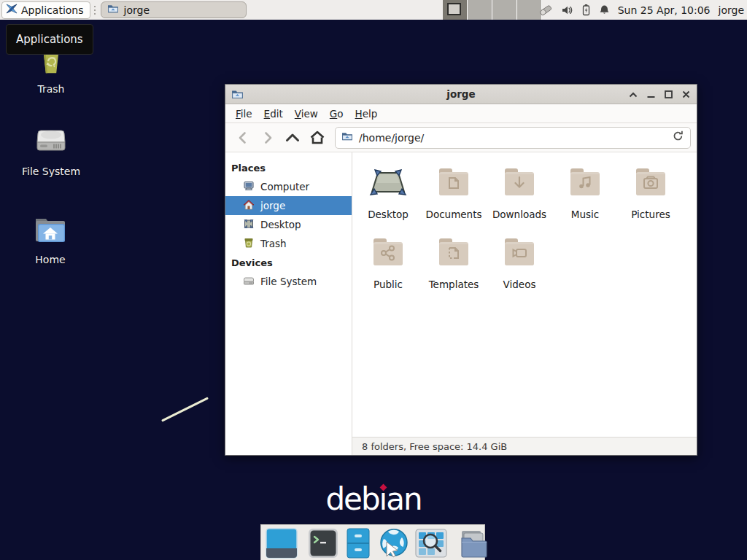  Describe the element at coordinates (274, 244) in the screenshot. I see `sidebar-item-label: Trash` at that location.